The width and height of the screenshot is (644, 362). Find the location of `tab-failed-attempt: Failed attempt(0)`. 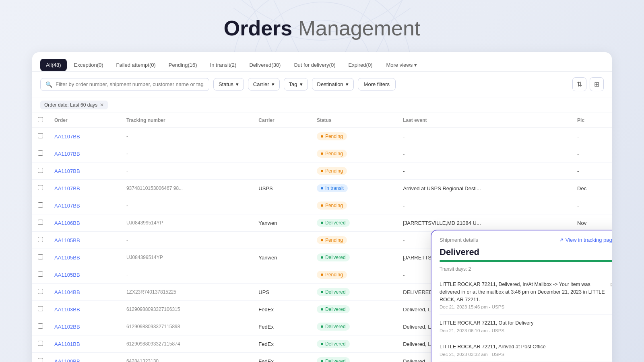

tab-failed-attempt: Failed attempt(0) is located at coordinates (136, 65).